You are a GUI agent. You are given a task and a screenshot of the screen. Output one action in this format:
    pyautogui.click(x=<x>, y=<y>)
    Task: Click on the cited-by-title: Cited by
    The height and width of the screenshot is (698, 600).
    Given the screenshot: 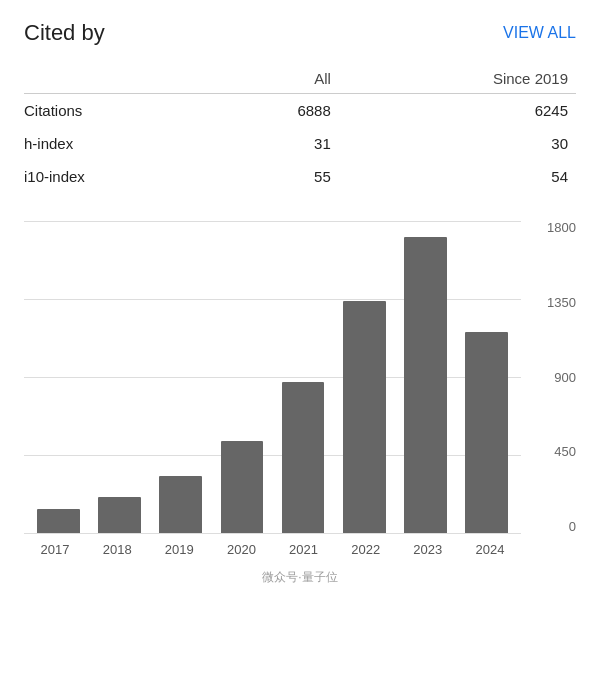 What is the action you would take?
    pyautogui.click(x=64, y=33)
    